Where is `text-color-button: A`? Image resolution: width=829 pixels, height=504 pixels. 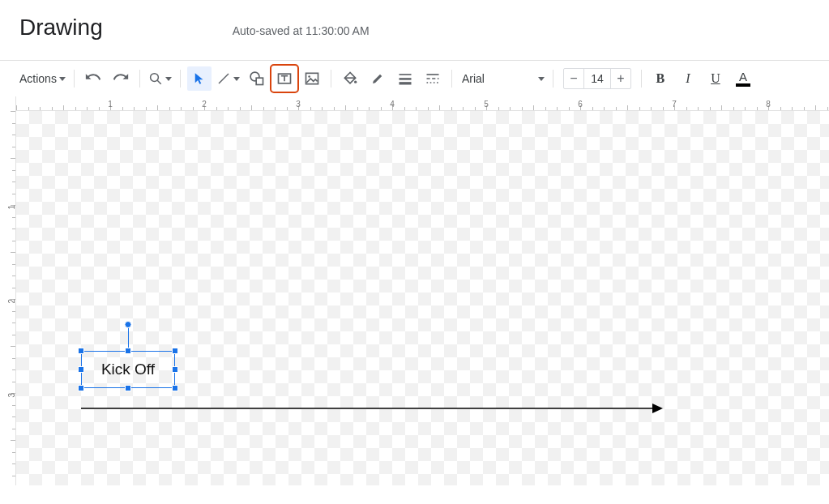 text-color-button: A is located at coordinates (743, 79).